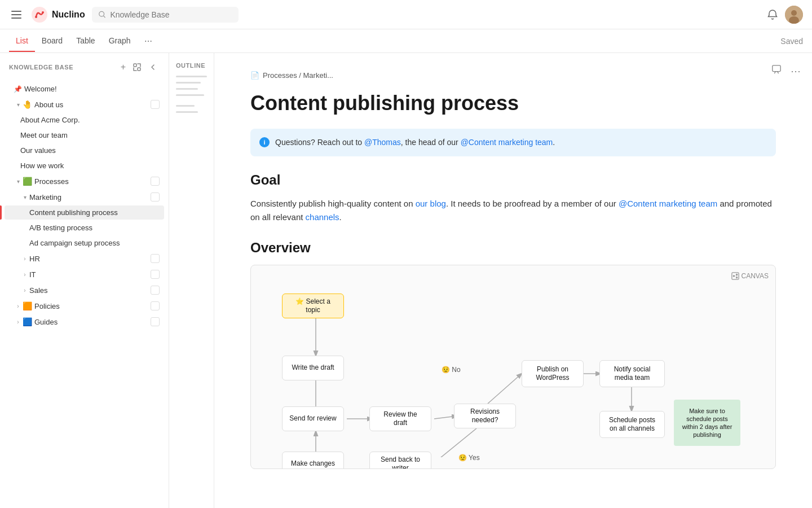  Describe the element at coordinates (92, 182) in the screenshot. I see `sidebar-item-label: Processes` at that location.